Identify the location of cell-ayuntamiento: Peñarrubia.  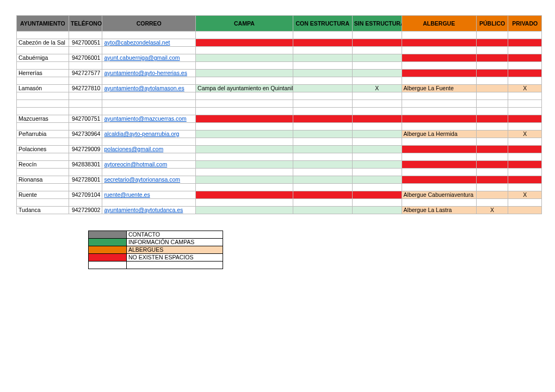
(43, 134).